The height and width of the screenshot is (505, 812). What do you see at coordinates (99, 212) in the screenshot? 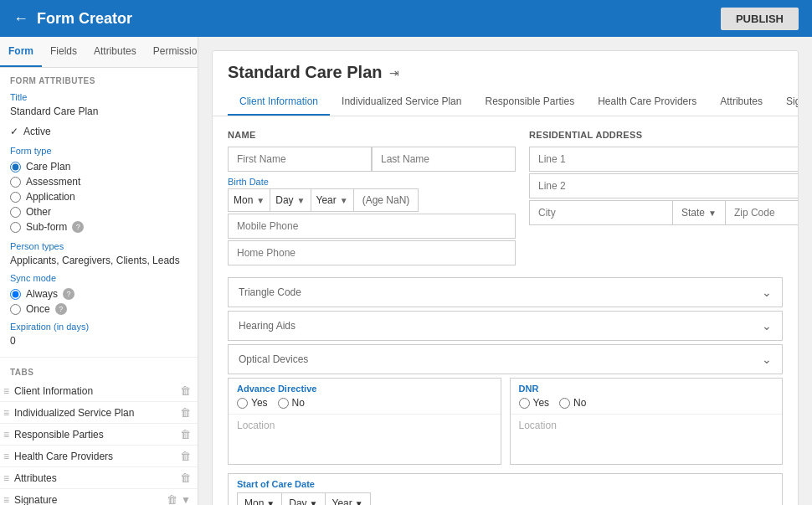
I see `radio-other: Other` at bounding box center [99, 212].